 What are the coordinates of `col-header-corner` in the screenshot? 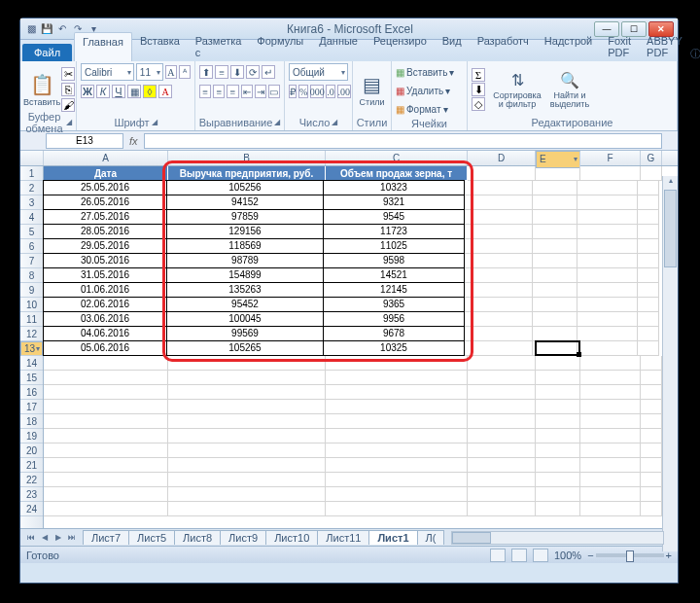 It's located at (32, 158).